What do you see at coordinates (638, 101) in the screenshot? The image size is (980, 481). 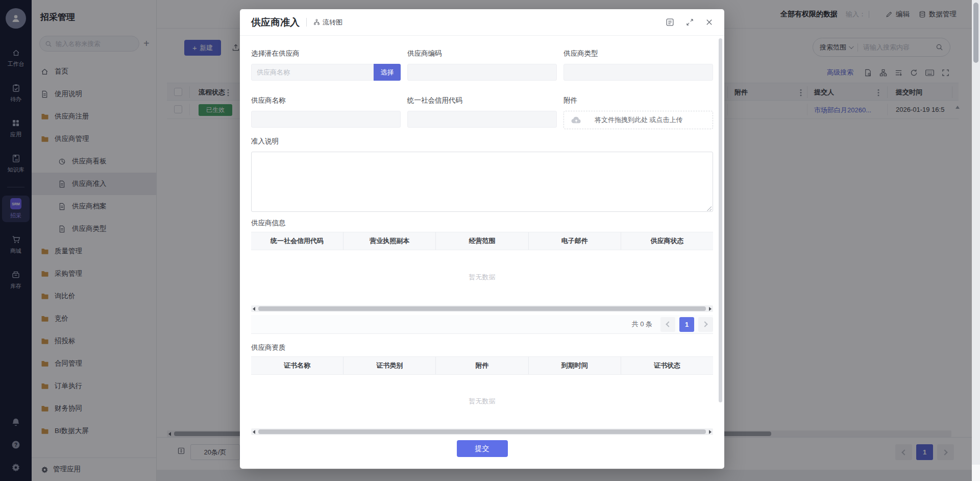 I see `field-label: 附件` at bounding box center [638, 101].